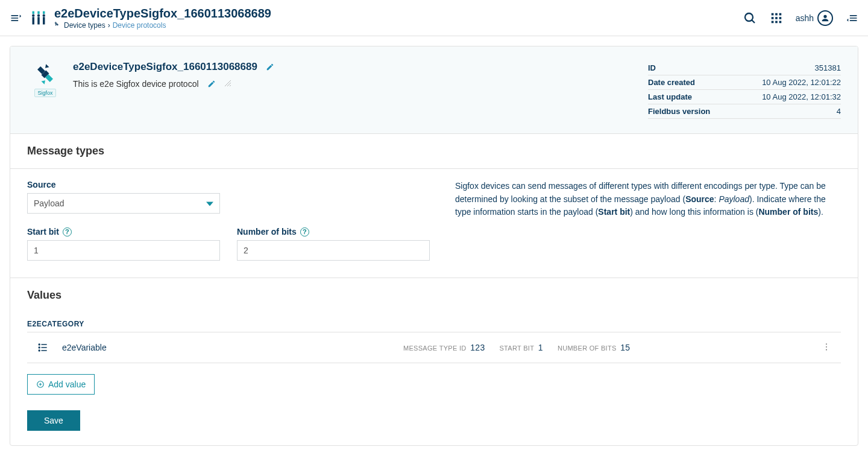  Describe the element at coordinates (124, 203) in the screenshot. I see `source-select: Payload` at that location.